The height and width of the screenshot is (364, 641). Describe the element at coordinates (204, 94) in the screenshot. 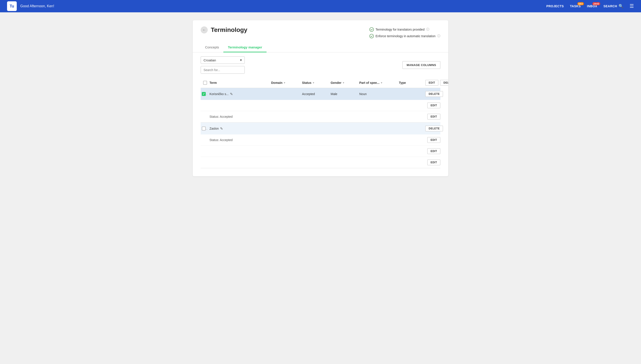

I see `row1-checkbox` at that location.